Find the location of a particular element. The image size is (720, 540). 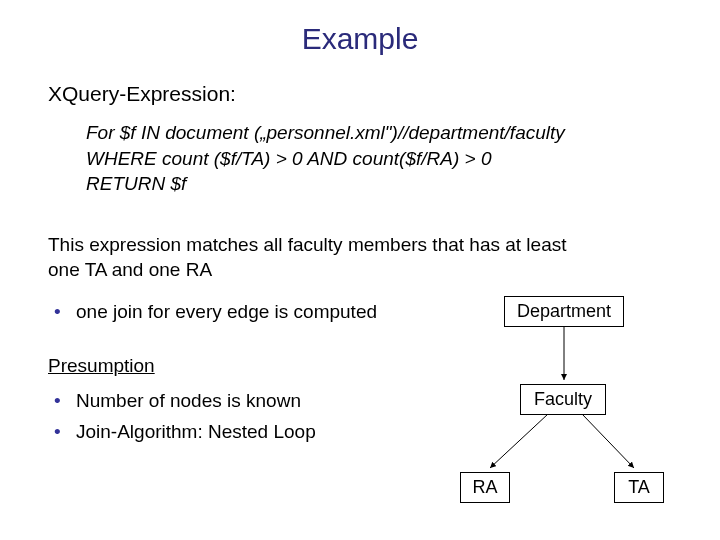

bullet-text: one join for every edge is computed is located at coordinates (226, 312).